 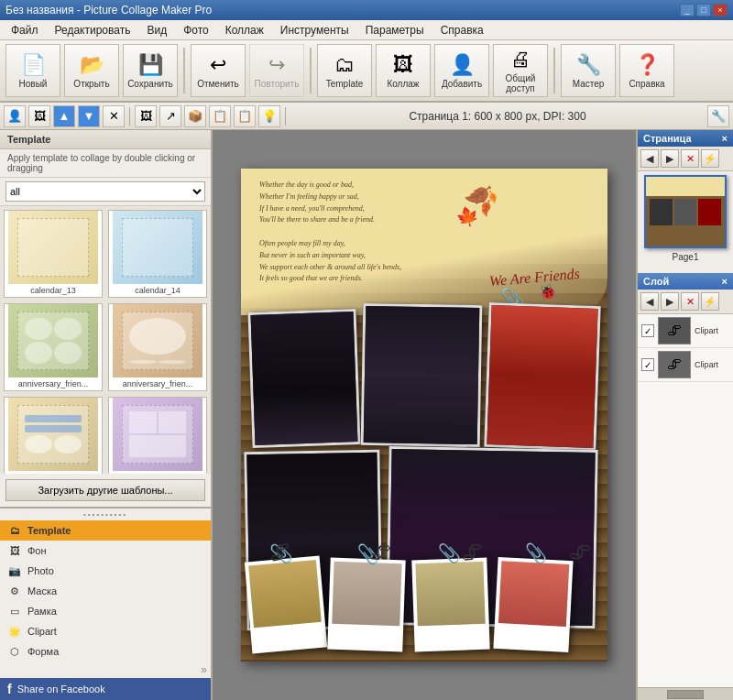 I want to click on template-item-anniv1: anniversary_frien..., so click(x=53, y=347).